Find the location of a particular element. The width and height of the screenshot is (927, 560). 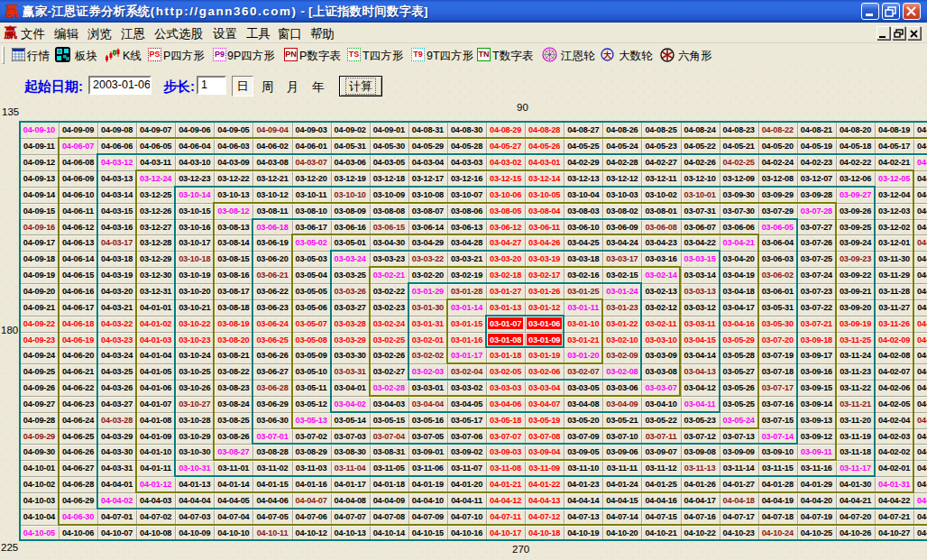

svg-text: 大 is located at coordinates (608, 55).